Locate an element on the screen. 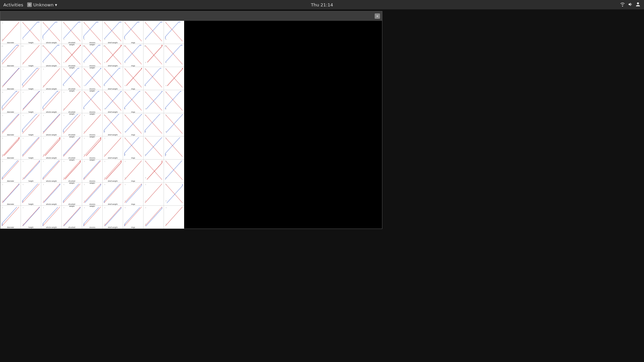  user-icon is located at coordinates (638, 5).